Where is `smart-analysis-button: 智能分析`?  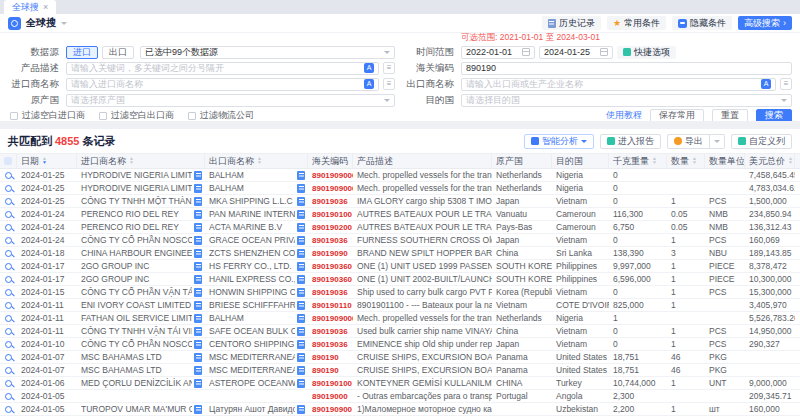
smart-analysis-button: 智能分析 is located at coordinates (559, 142).